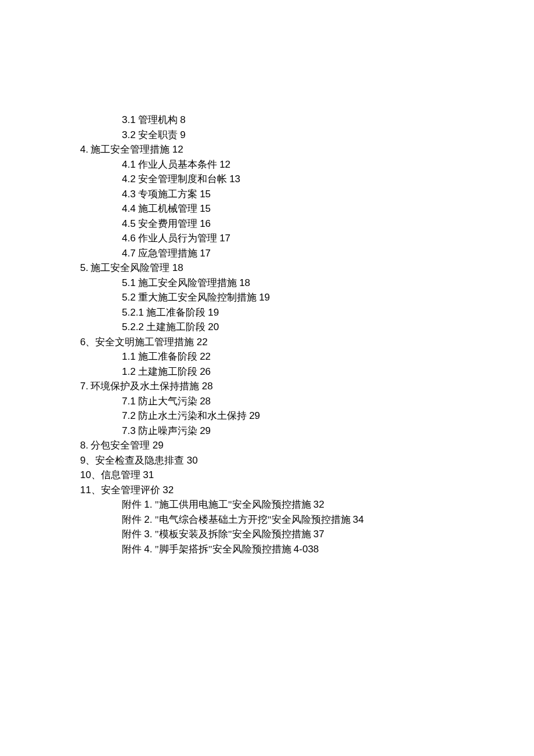 The width and height of the screenshot is (534, 756). Describe the element at coordinates (307, 313) in the screenshot. I see `toc-entry: 5.2.1 施工准备阶段 19` at that location.